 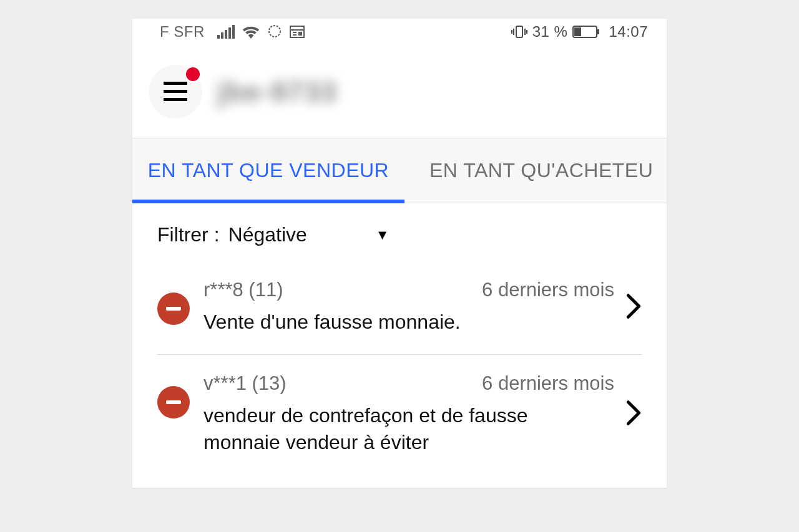 What do you see at coordinates (268, 235) in the screenshot?
I see `filter-value: Négative` at bounding box center [268, 235].